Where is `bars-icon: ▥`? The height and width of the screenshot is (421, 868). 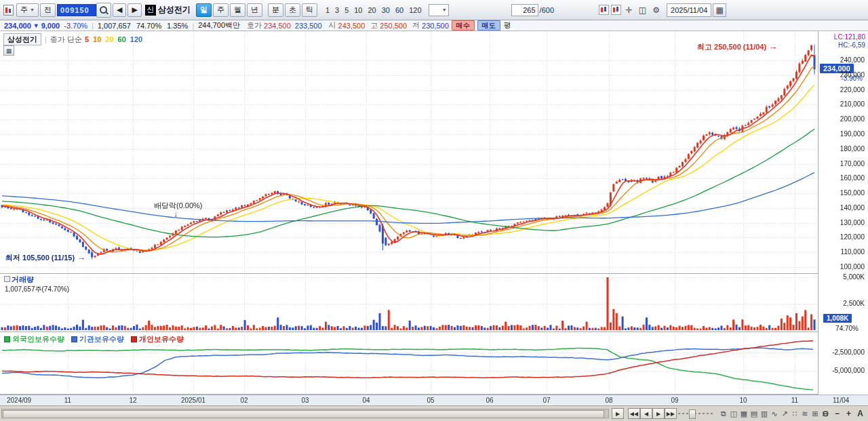 bars-icon: ▥ is located at coordinates (764, 414).